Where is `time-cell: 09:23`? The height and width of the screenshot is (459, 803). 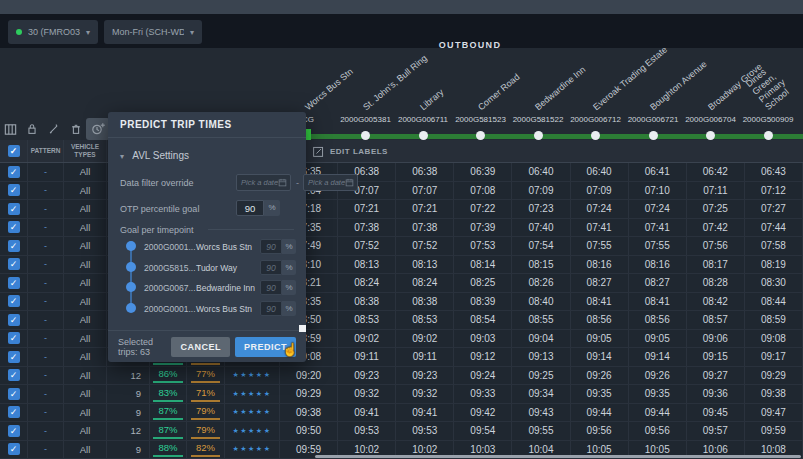 time-cell: 09:23 is located at coordinates (425, 376).